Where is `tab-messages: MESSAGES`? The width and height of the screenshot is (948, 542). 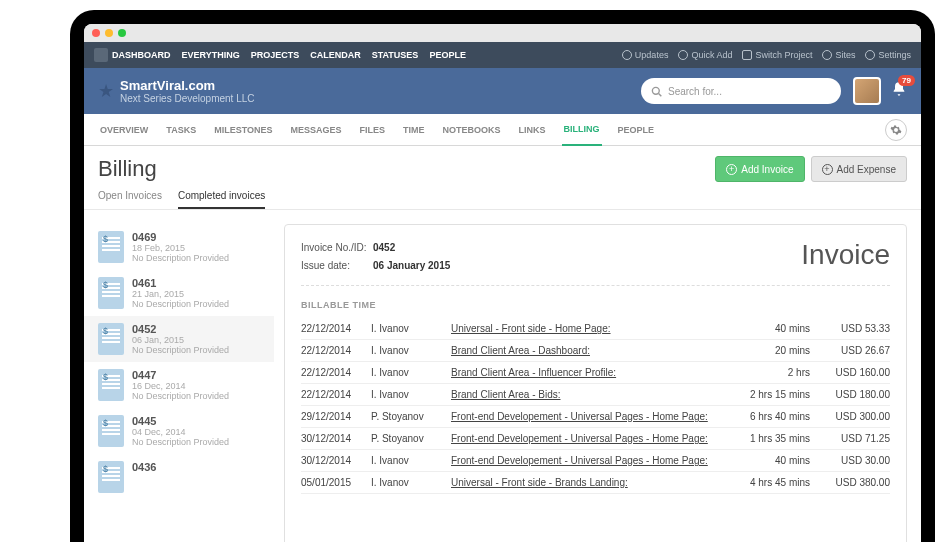
tab-messages: MESSAGES is located at coordinates (316, 130).